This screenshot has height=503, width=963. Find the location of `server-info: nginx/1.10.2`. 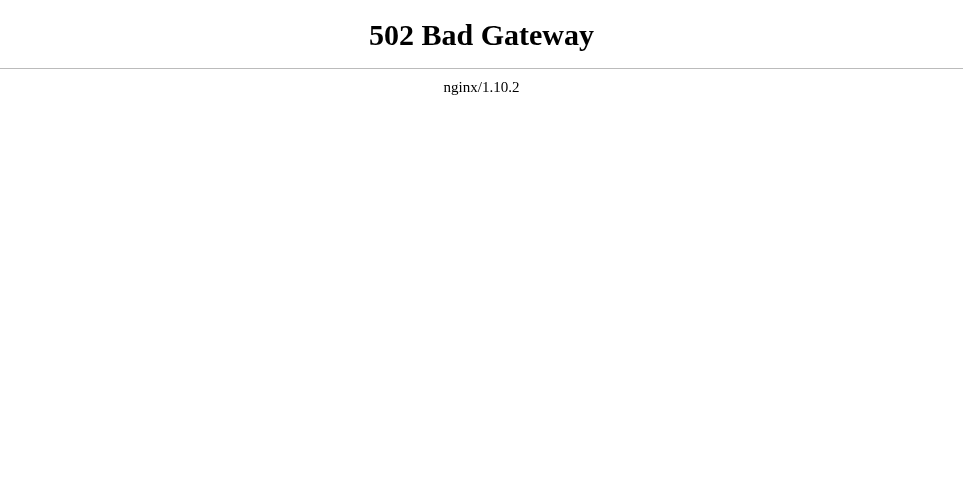

server-info: nginx/1.10.2 is located at coordinates (482, 88).